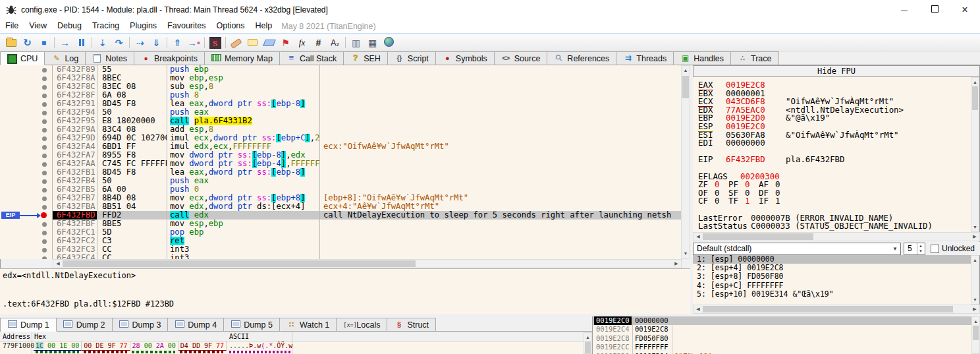  Describe the element at coordinates (12, 26) in the screenshot. I see `menu-item-file: File` at that location.